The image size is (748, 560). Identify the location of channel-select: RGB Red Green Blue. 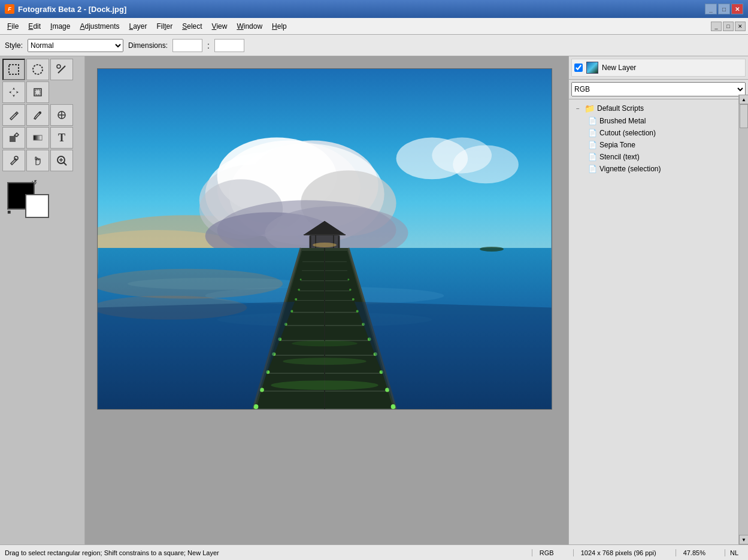
(659, 89).